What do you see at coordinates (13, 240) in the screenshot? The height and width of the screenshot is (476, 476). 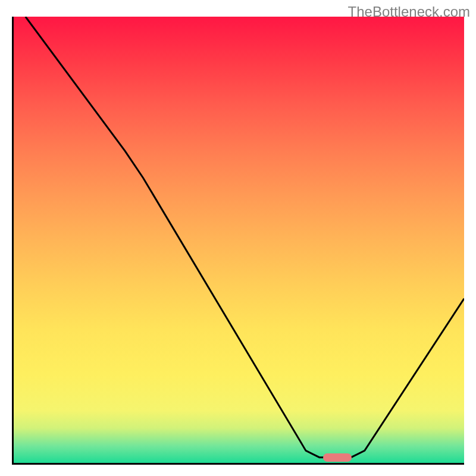 I see `y-axis-line` at bounding box center [13, 240].